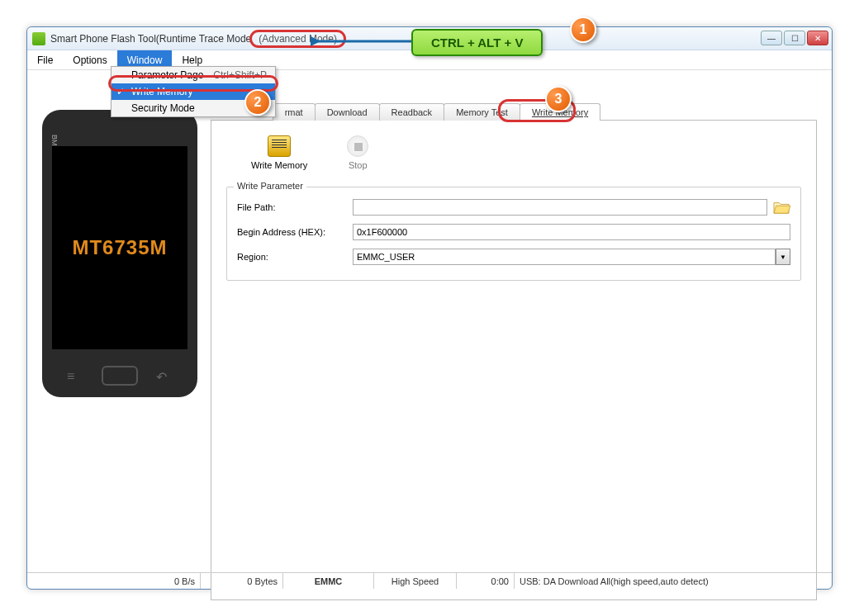 Image resolution: width=859 pixels, height=616 pixels. I want to click on status-bytes: 0 Bytes, so click(242, 581).